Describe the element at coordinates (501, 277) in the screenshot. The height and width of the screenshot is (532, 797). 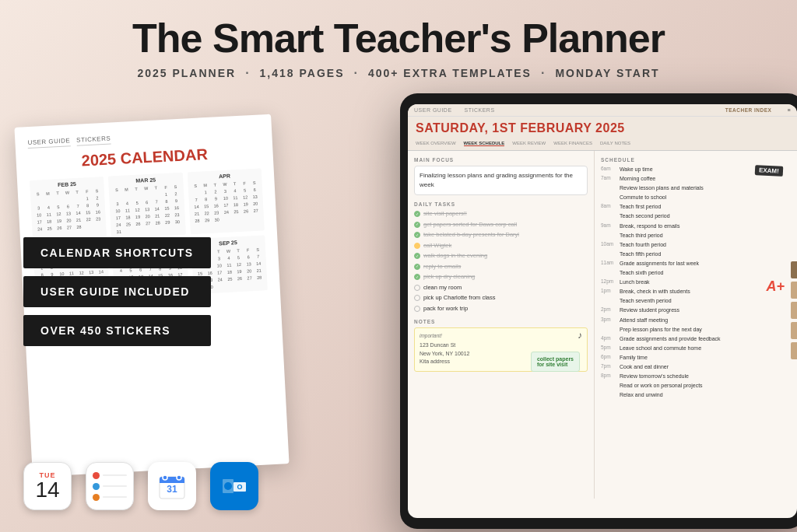
I see `task-7: ✓ pick up dry cleaning` at that location.